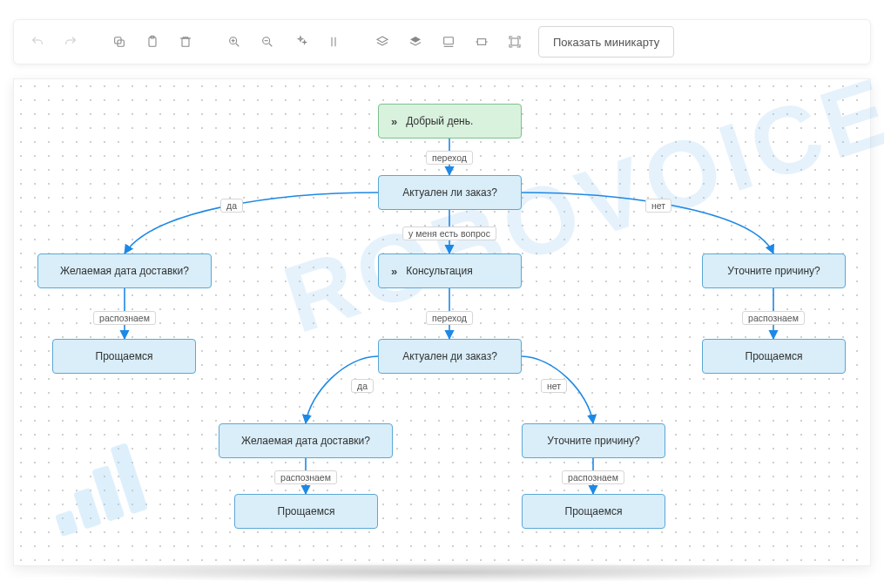  What do you see at coordinates (449, 193) in the screenshot?
I see `node-label: Актуален ли заказ?` at bounding box center [449, 193].